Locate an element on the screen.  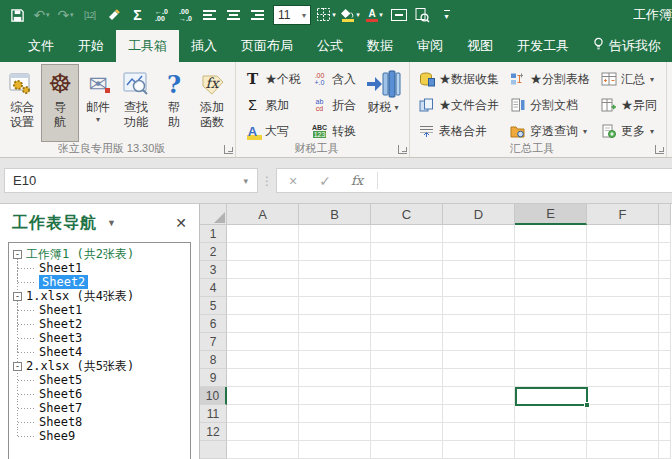
comprehensive-settings-button: 综合设置 is located at coordinates (22, 103).